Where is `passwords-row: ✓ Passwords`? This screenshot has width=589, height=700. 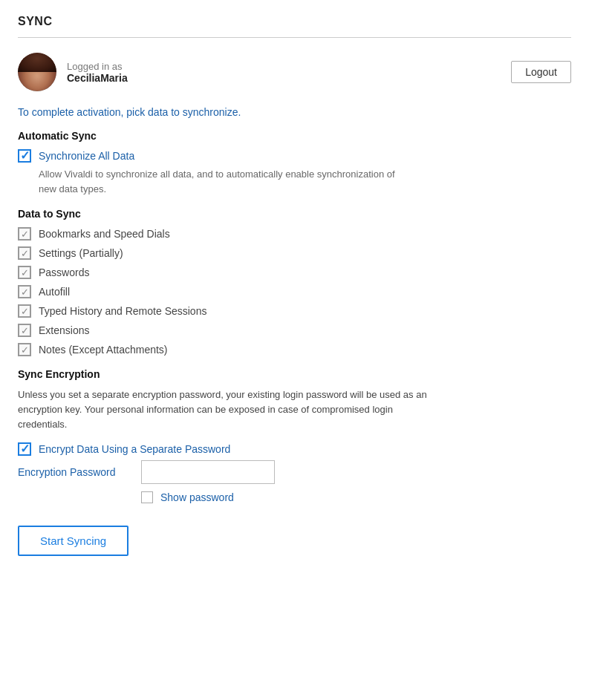 passwords-row: ✓ Passwords is located at coordinates (294, 272).